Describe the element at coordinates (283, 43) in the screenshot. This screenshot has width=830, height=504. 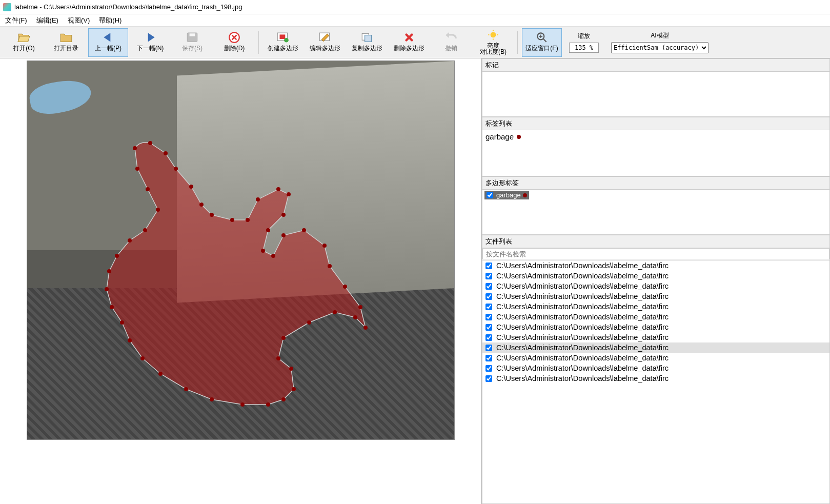
I see `create-polygon-button: 创建多边形` at that location.